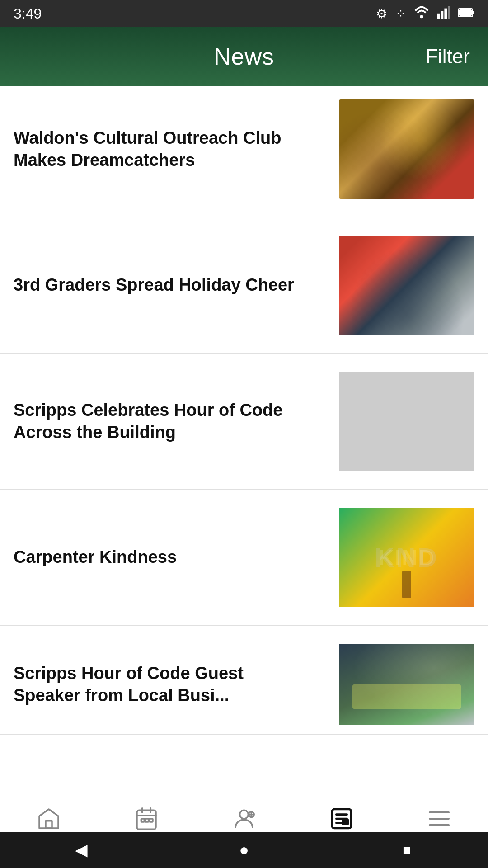  What do you see at coordinates (176, 421) in the screenshot?
I see `news-text-3: Scripps Celebrates Hour of Code Across t…` at bounding box center [176, 421].